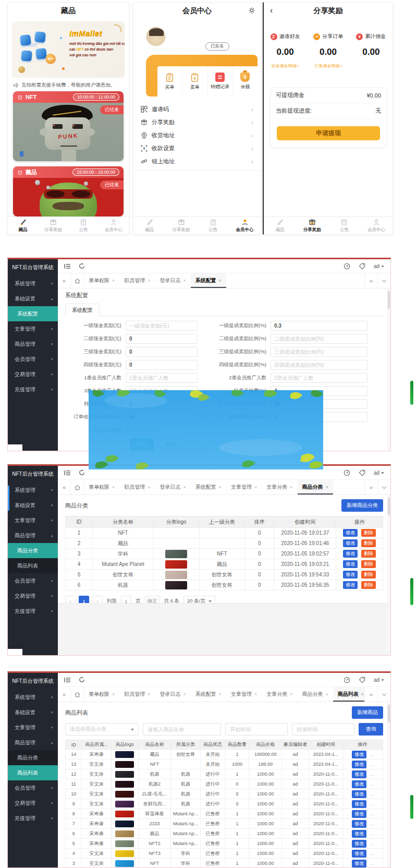 This screenshot has height=868, width=417. What do you see at coordinates (68, 50) in the screenshot?
I see `promo-banner: NFT NFT ImMallet một thị trường đấu giá …` at bounding box center [68, 50].